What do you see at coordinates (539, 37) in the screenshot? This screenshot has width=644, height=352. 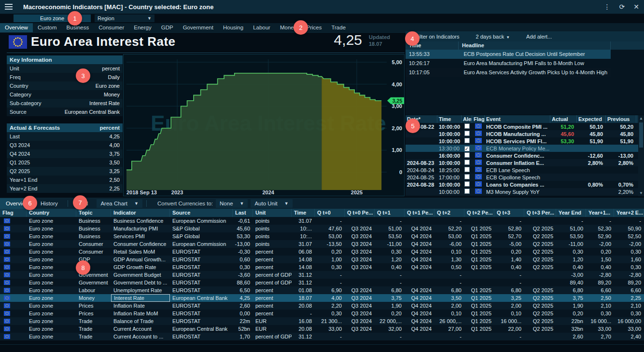 I see `add-alert-link: Add alert...` at bounding box center [539, 37].